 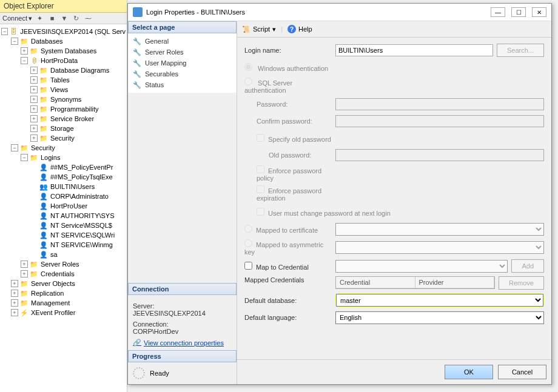 What do you see at coordinates (63, 177) in the screenshot?
I see `login-item: 👤##MS_PolicyTsqlExe` at bounding box center [63, 177].